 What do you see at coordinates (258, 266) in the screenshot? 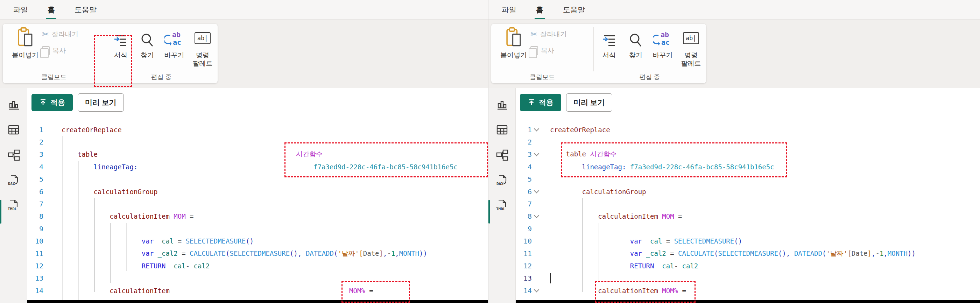
I see `code-line: 12 RETURN _cal-_cal2` at bounding box center [258, 266].